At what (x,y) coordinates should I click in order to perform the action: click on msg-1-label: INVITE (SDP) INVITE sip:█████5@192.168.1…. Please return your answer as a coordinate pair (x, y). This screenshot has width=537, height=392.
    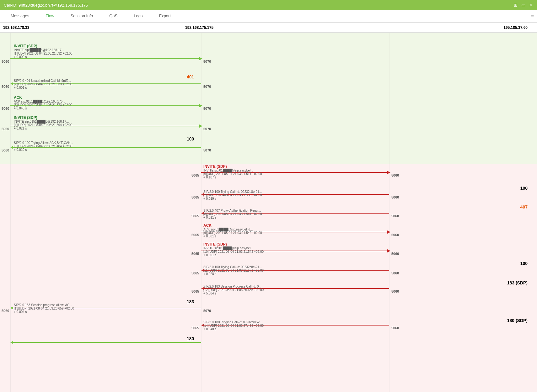
    Looking at the image, I should click on (43, 51).